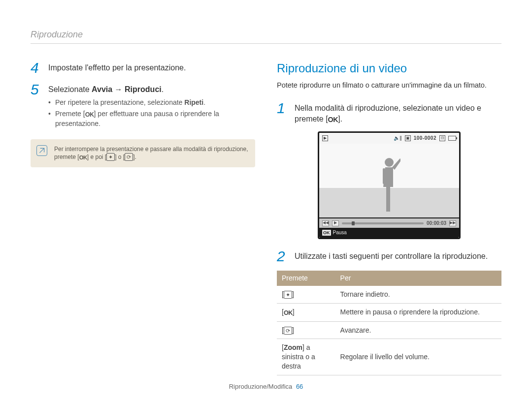  What do you see at coordinates (389, 357) in the screenshot?
I see `table-row: [Zoom] a sinistra o a destra Regolare il…` at bounding box center [389, 357].